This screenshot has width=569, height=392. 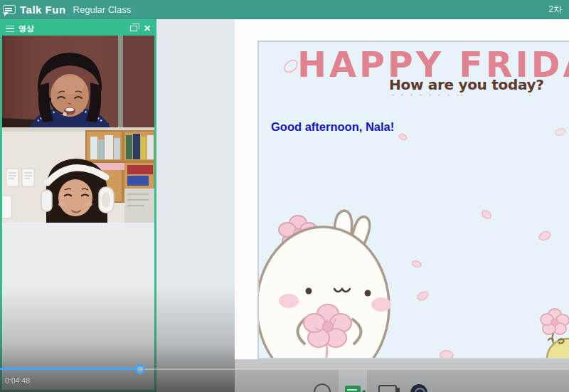 What do you see at coordinates (388, 388) in the screenshot?
I see `monitor-app-icon` at bounding box center [388, 388].